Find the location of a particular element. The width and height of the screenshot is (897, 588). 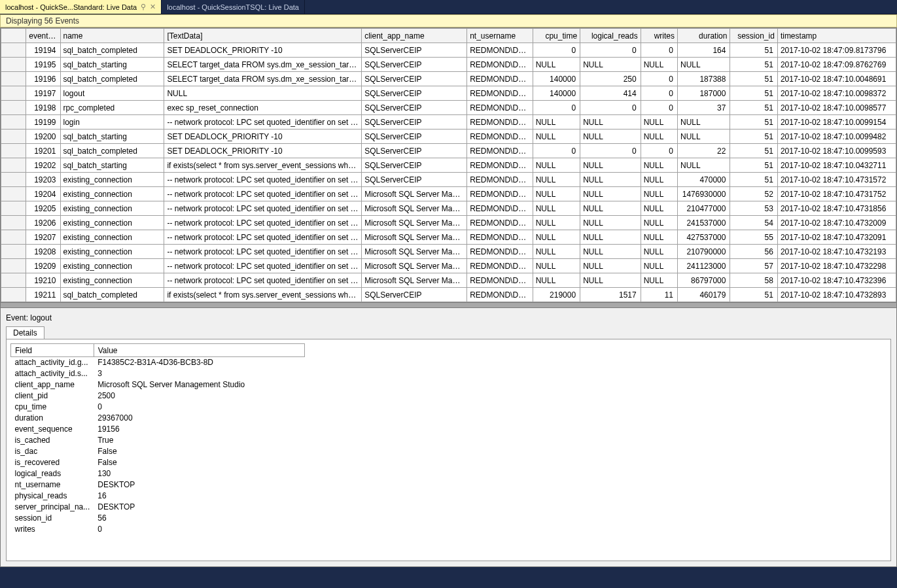

details-grid: Field Value attach_activity_id.g...F1438… is located at coordinates (158, 440).